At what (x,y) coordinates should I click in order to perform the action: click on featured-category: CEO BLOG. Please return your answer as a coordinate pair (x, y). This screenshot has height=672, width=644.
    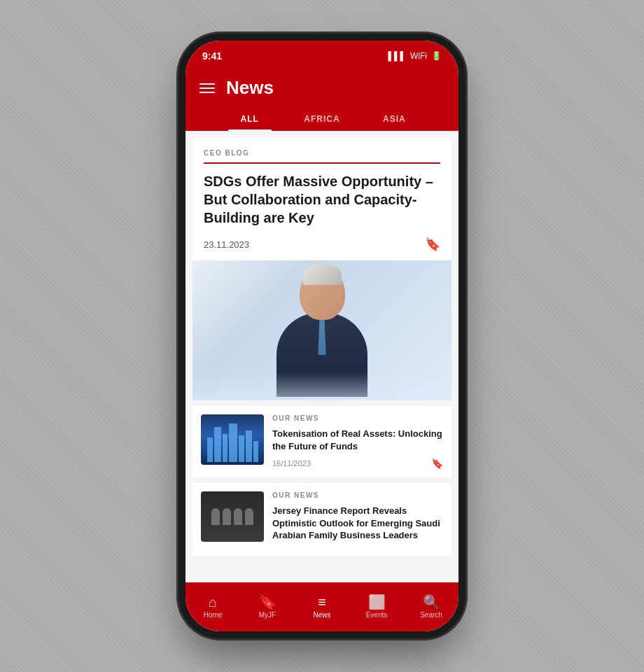
    Looking at the image, I should click on (322, 153).